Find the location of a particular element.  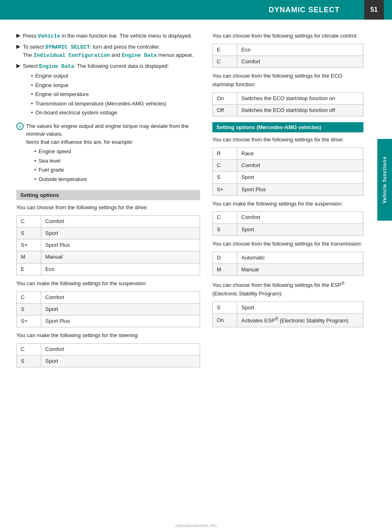

climate-key-e: E is located at coordinates (225, 50).